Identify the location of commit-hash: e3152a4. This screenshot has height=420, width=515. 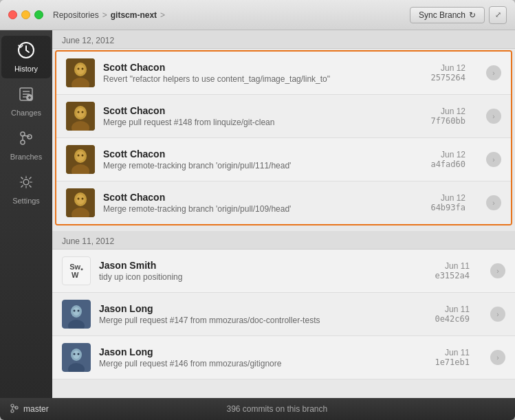
(452, 276).